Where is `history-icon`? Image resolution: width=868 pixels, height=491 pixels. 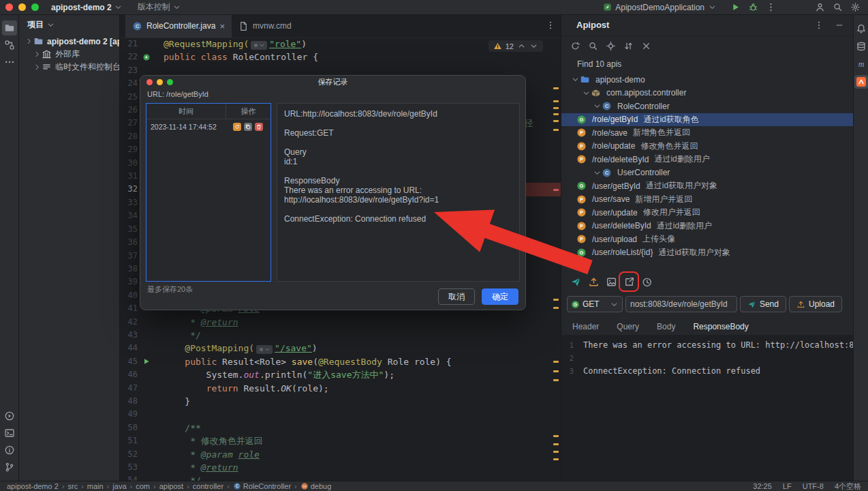
history-icon is located at coordinates (647, 282).